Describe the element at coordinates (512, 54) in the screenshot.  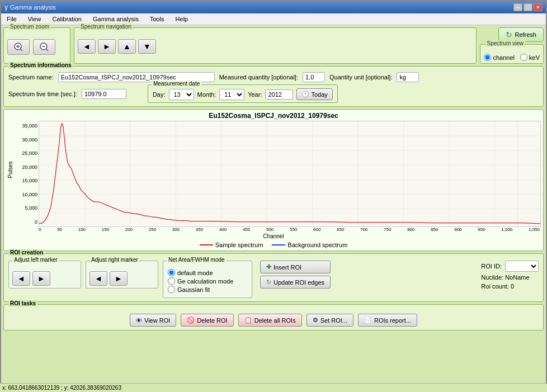
I see `spectrum-view-panel: Spectrum view channel keV` at that location.